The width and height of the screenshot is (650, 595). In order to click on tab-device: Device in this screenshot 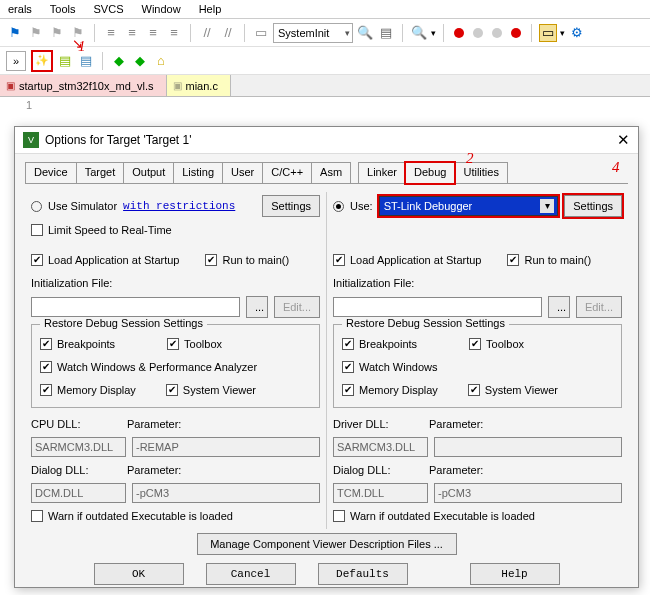, I will do `click(51, 172)`.